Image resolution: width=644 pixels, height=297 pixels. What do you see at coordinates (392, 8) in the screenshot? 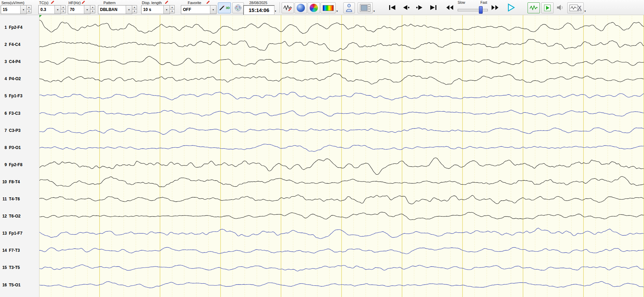
I see `skip-start-icon` at bounding box center [392, 8].